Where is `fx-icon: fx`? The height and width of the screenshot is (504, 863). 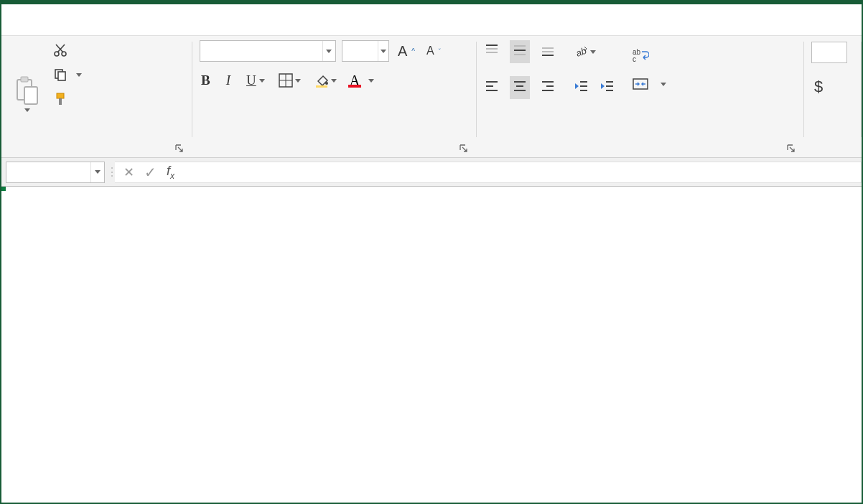 fx-icon: fx is located at coordinates (171, 172).